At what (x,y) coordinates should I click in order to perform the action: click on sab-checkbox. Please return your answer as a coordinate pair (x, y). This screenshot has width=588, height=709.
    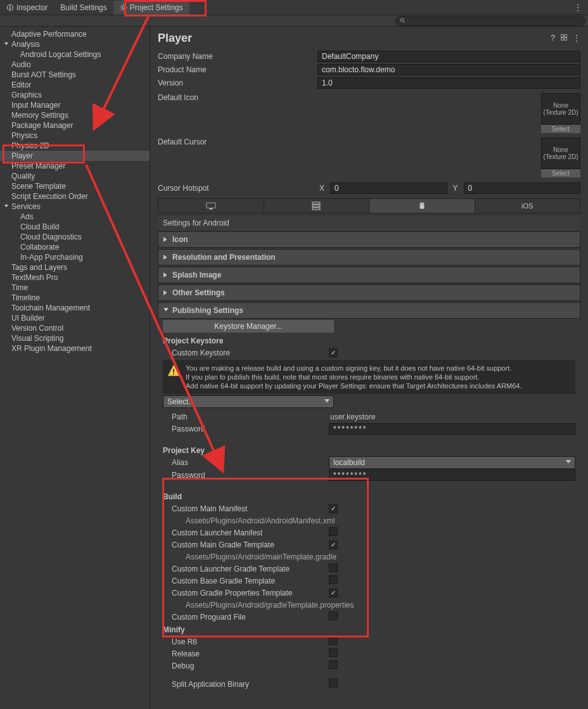
    Looking at the image, I should click on (333, 683).